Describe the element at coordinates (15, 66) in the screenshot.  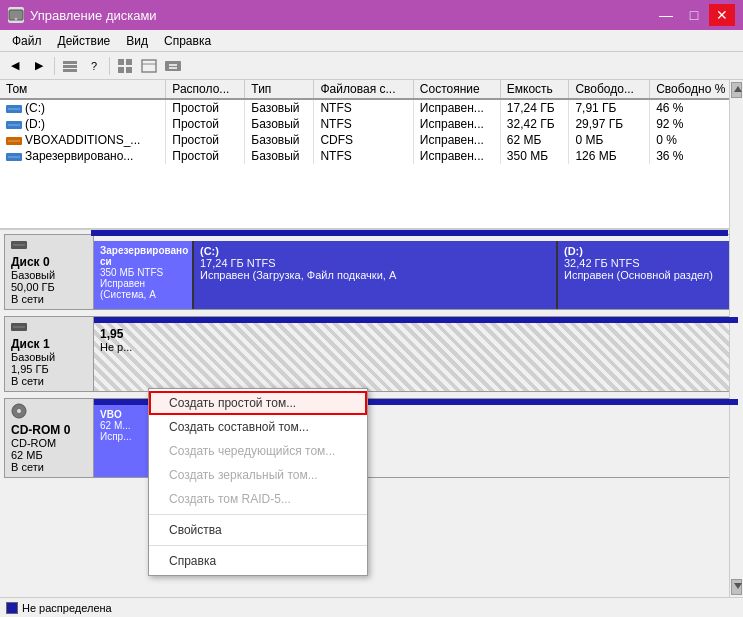
I see `toolbar-back: ◀` at that location.